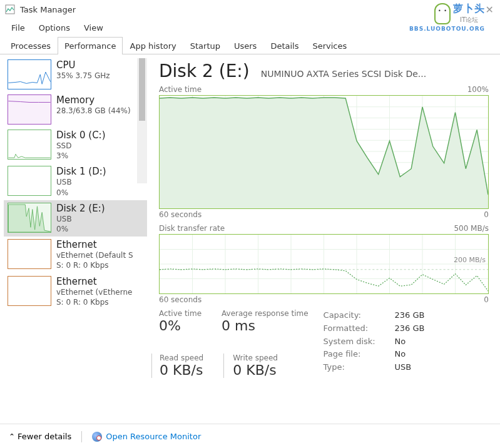  Describe the element at coordinates (75, 181) in the screenshot. I see `sidebar-item-disk1: Disk 1 (D:) USB 0%` at that location.